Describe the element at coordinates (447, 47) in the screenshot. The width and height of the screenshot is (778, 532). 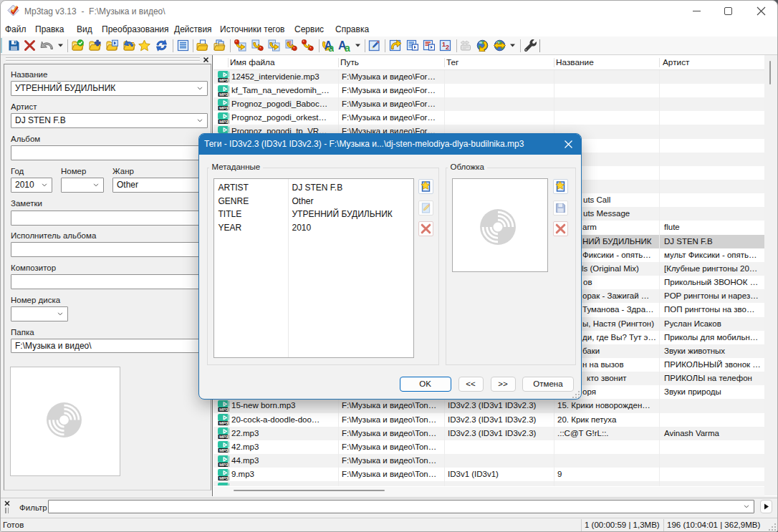
I see `svg-text: 2` at that location.